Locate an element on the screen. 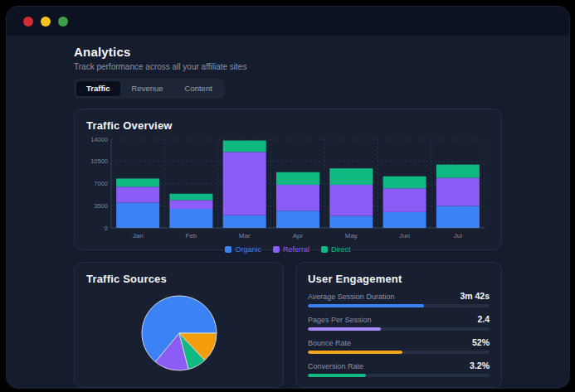  svg-text: 0 is located at coordinates (106, 227).